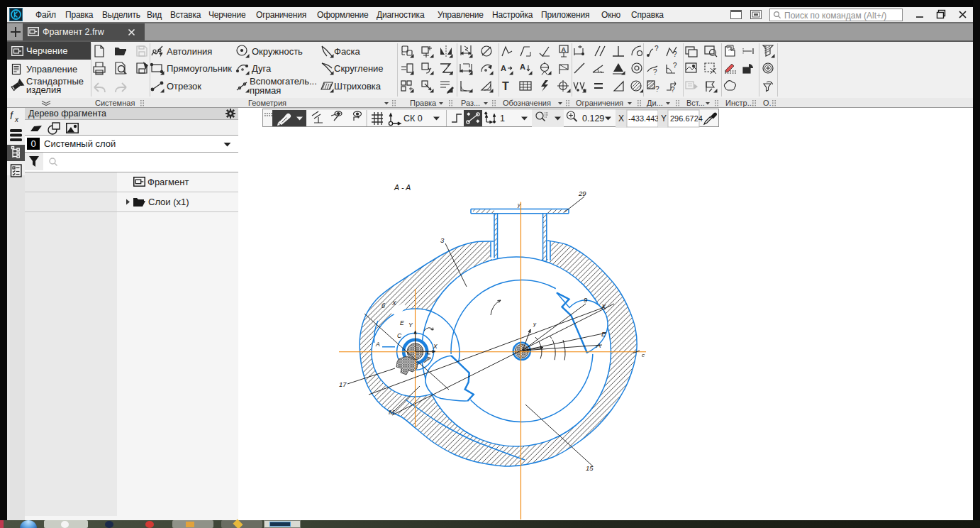 This screenshot has width=980, height=528. I want to click on svg-text: изделия, so click(44, 89).